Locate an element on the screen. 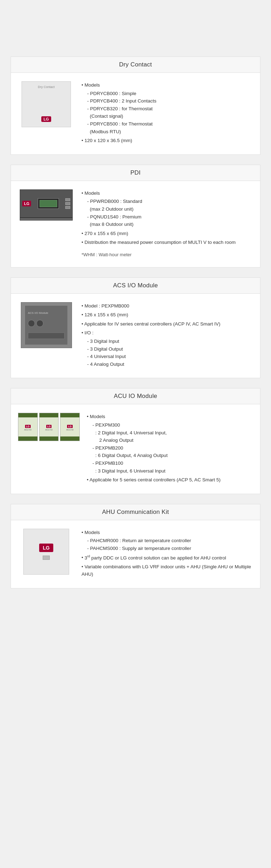 The image size is (271, 868). pdi-device-img: LG is located at coordinates (46, 204).